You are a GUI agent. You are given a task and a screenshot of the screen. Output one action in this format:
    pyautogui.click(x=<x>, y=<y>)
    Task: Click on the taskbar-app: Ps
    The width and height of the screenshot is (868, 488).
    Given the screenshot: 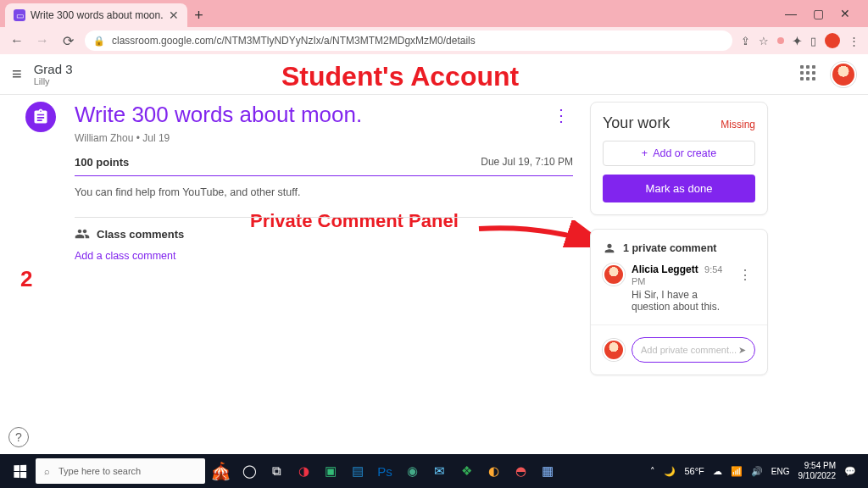 What is the action you would take?
    pyautogui.click(x=385, y=471)
    